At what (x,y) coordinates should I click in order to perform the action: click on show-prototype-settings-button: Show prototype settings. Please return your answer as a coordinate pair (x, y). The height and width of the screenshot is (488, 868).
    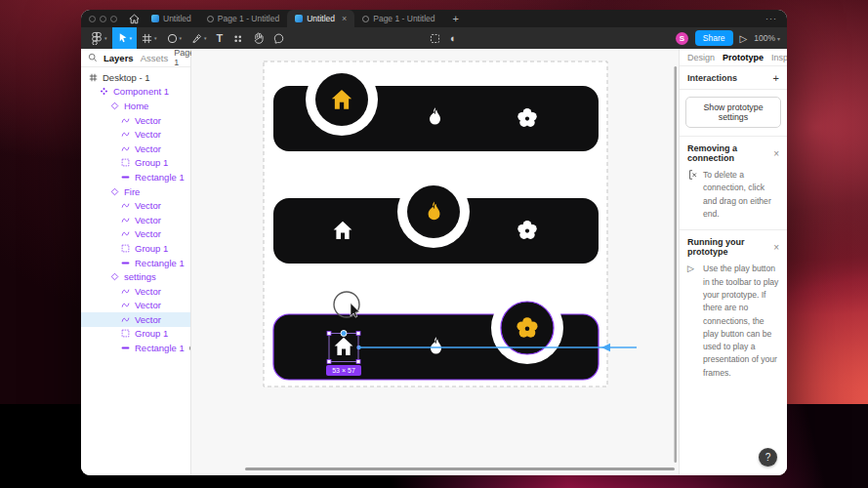
    Looking at the image, I should click on (733, 112).